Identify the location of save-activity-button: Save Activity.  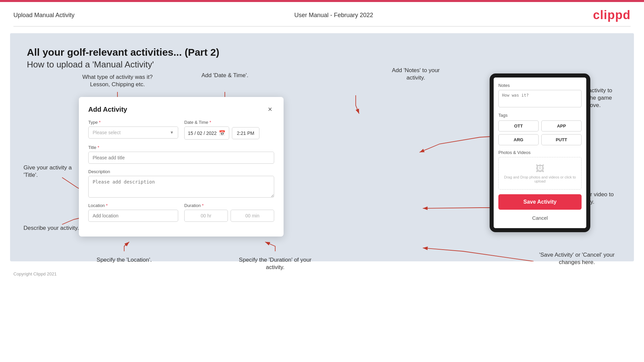
(540, 202).